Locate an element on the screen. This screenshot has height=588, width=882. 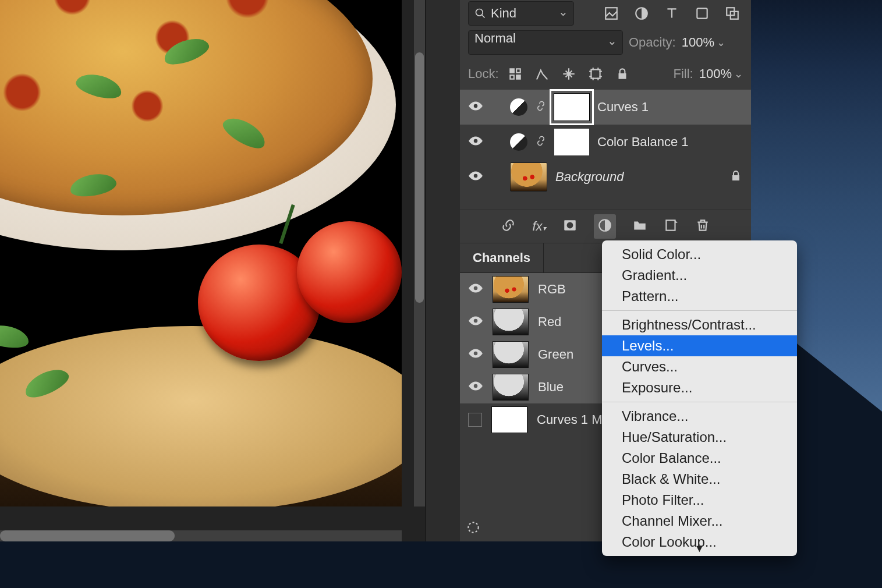
blend-mode-dropdown: Normal is located at coordinates (546, 42).